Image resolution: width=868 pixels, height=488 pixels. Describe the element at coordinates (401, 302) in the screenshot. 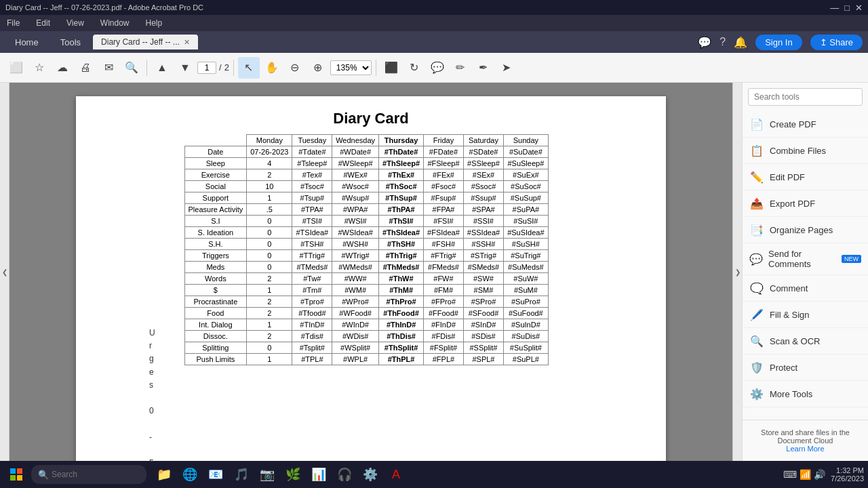

I see `row-cell: #ThPro#` at that location.